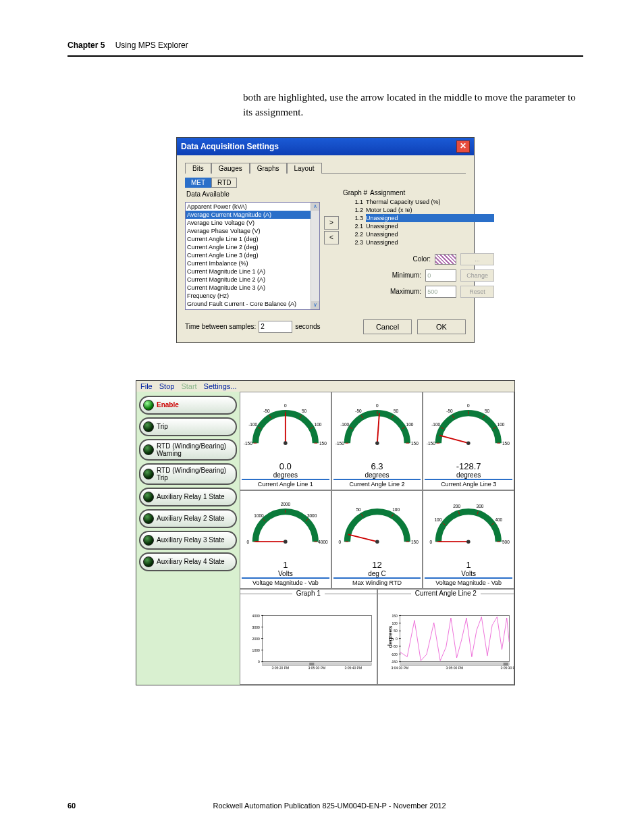  I want to click on svg-text: -150, so click(394, 661).